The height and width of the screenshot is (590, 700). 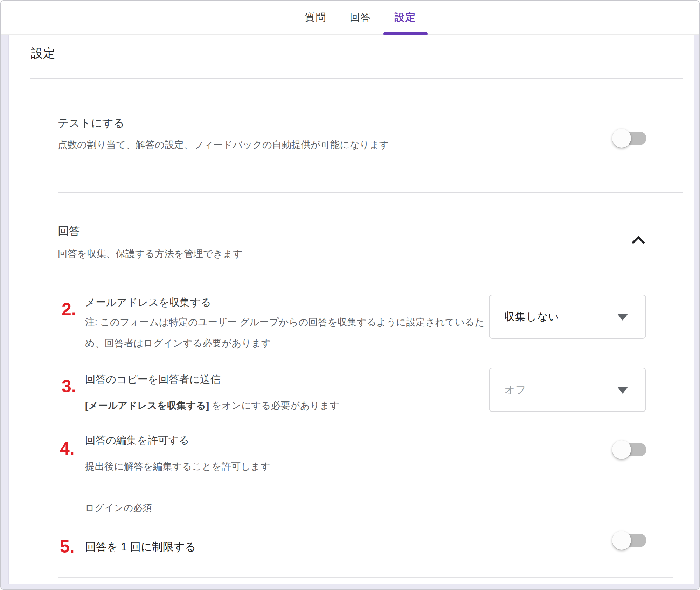 I want to click on allow-edit-description: 提出後に解答を編集することを許可します, so click(x=178, y=466).